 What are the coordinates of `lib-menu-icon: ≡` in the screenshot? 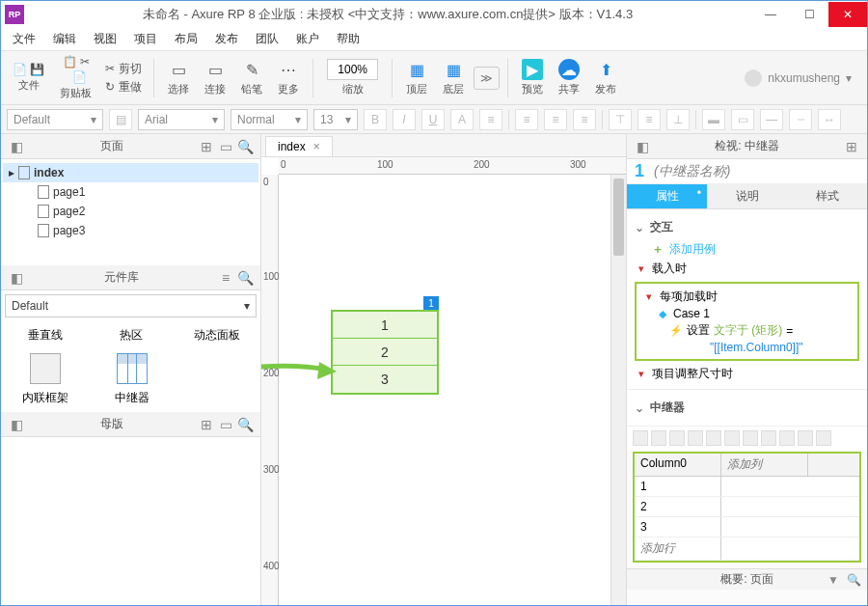 It's located at (226, 278).